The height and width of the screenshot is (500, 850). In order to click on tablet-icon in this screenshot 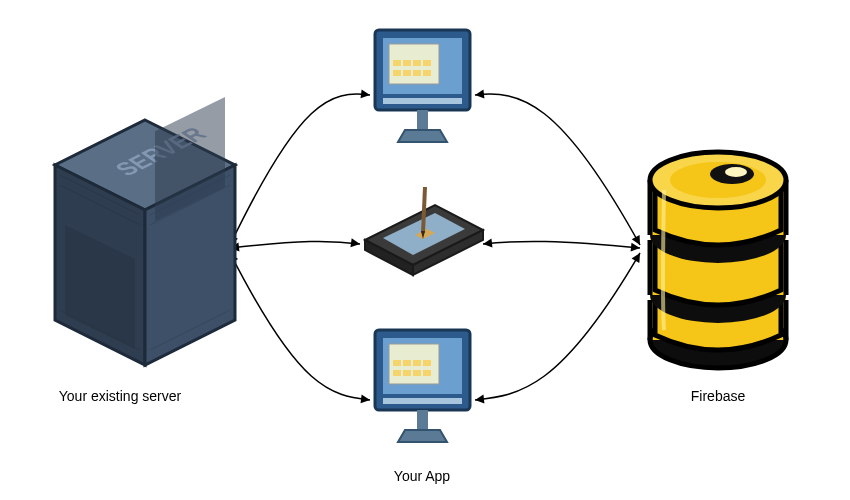, I will do `click(424, 231)`.